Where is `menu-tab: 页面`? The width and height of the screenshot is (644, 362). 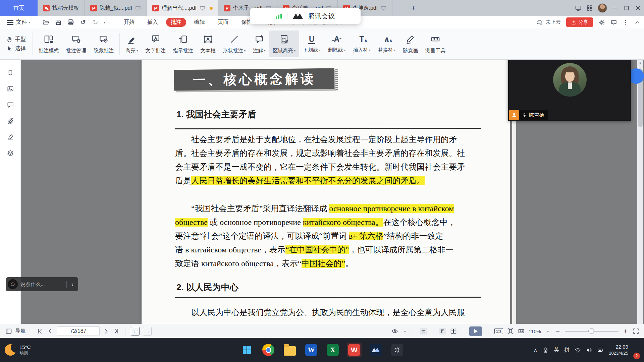
menu-tab: 页面 is located at coordinates (223, 22).